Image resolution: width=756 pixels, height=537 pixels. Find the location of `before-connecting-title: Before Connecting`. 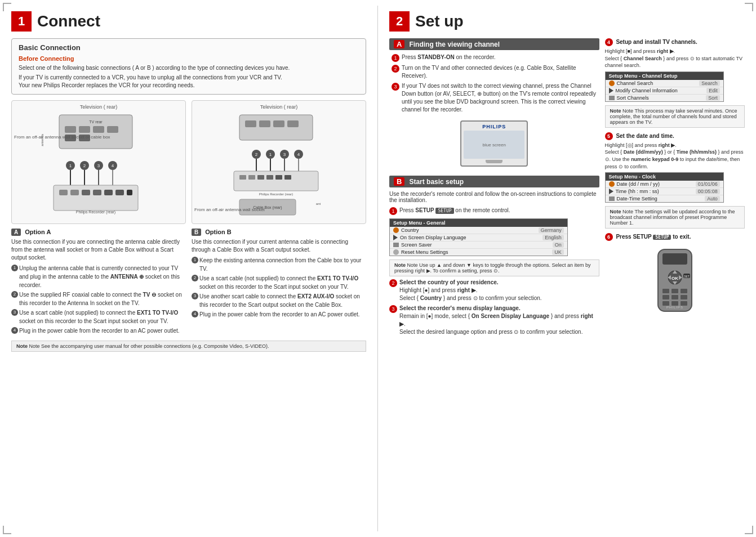

before-connecting-title: Before Connecting is located at coordinates (189, 59).